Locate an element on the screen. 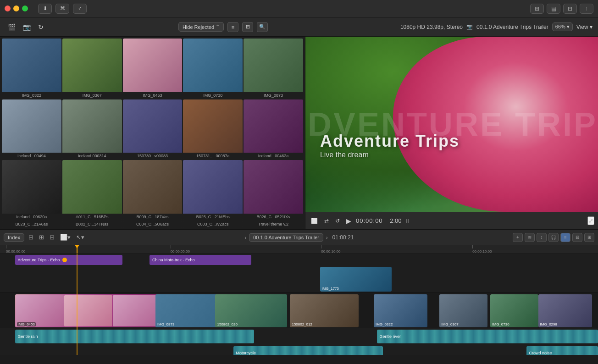  grid-view-icon: ⊞ is located at coordinates (537, 9).